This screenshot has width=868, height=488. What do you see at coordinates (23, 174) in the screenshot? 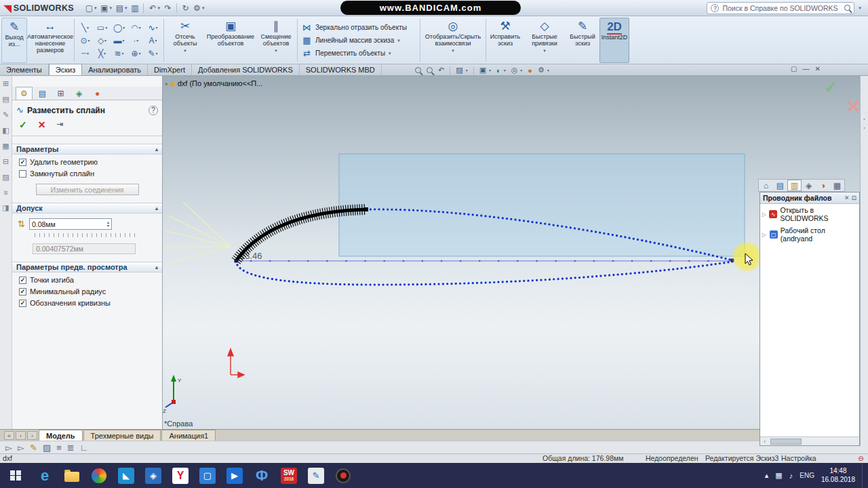
I see `checkbox-box` at bounding box center [23, 174].